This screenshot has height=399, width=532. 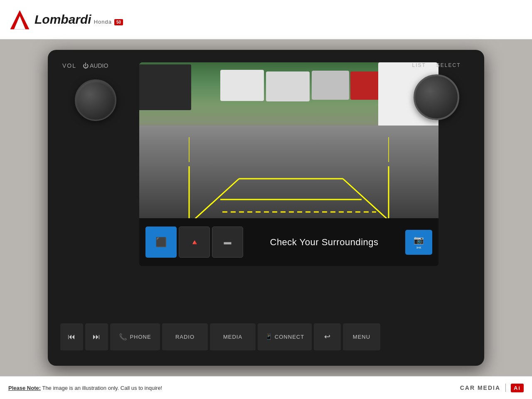 I want to click on knob-labels: LIST SELECT, so click(x=436, y=65).